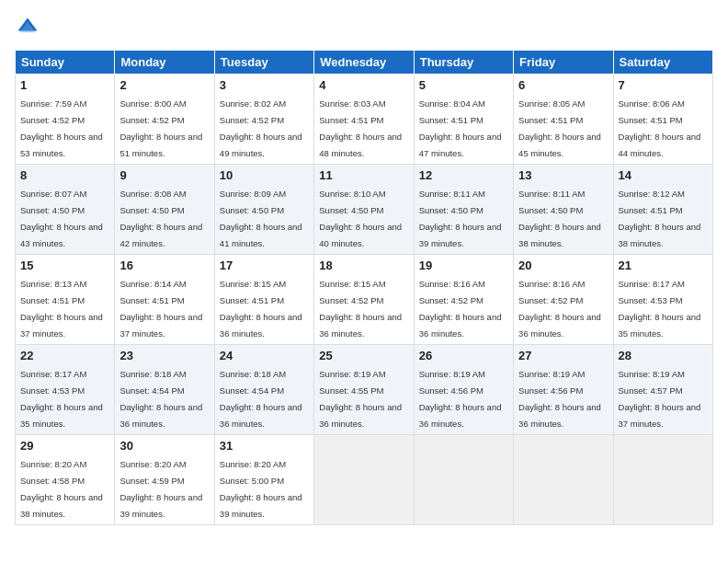 This screenshot has width=728, height=563. Describe the element at coordinates (264, 63) in the screenshot. I see `header-tuesday: Tuesday` at that location.